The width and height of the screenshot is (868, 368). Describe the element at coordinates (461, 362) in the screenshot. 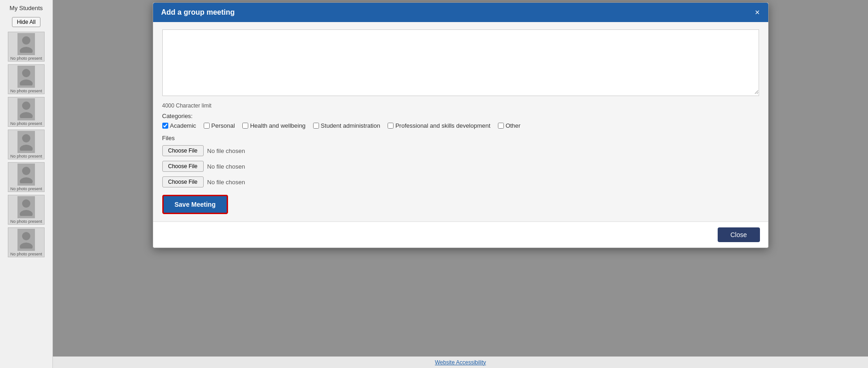

I see `page-footer: Website Accessibility` at that location.